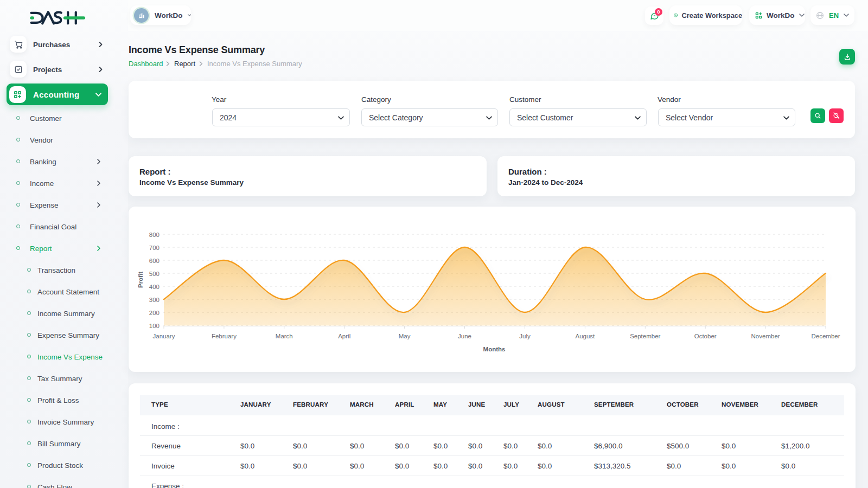  What do you see at coordinates (495, 349) in the screenshot?
I see `svg-text: Months` at bounding box center [495, 349].